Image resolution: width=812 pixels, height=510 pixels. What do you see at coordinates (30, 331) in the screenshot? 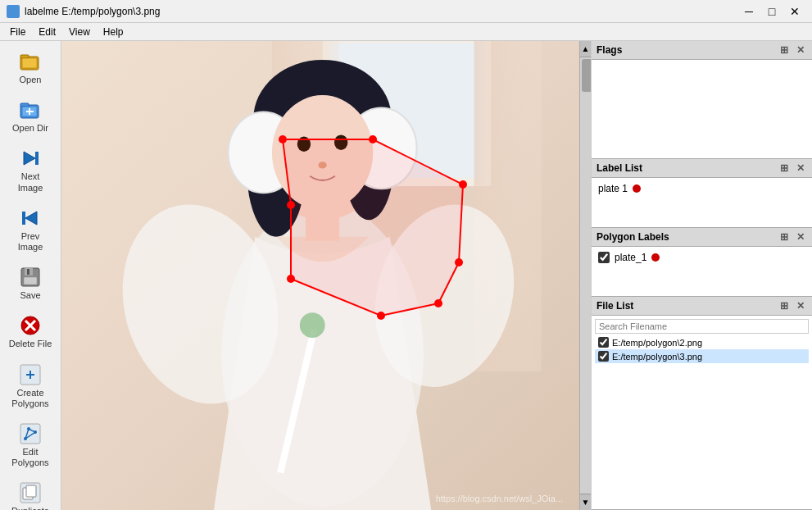
I see `delete-file-button: Delete File` at bounding box center [30, 331].